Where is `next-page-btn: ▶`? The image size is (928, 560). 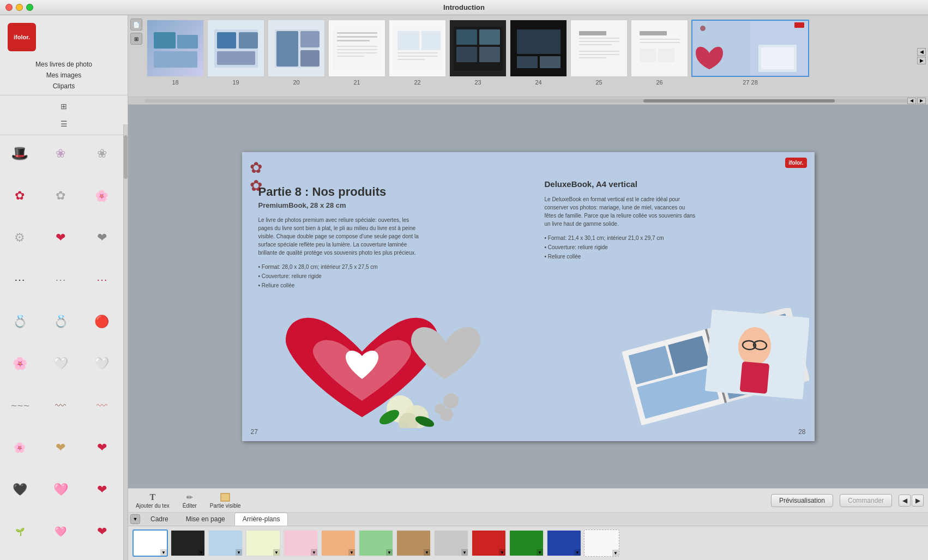
next-page-btn: ▶ is located at coordinates (918, 501).